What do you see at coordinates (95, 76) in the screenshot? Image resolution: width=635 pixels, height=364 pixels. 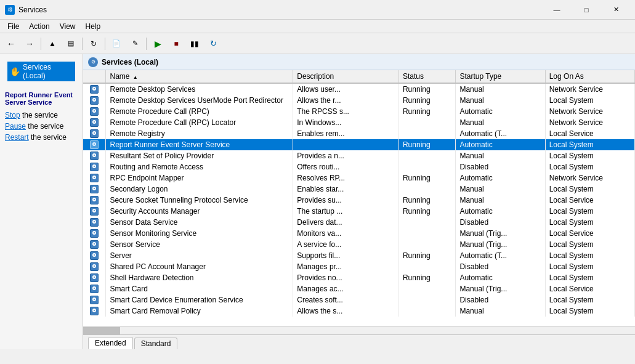 I see `col-header-icon` at bounding box center [95, 76].